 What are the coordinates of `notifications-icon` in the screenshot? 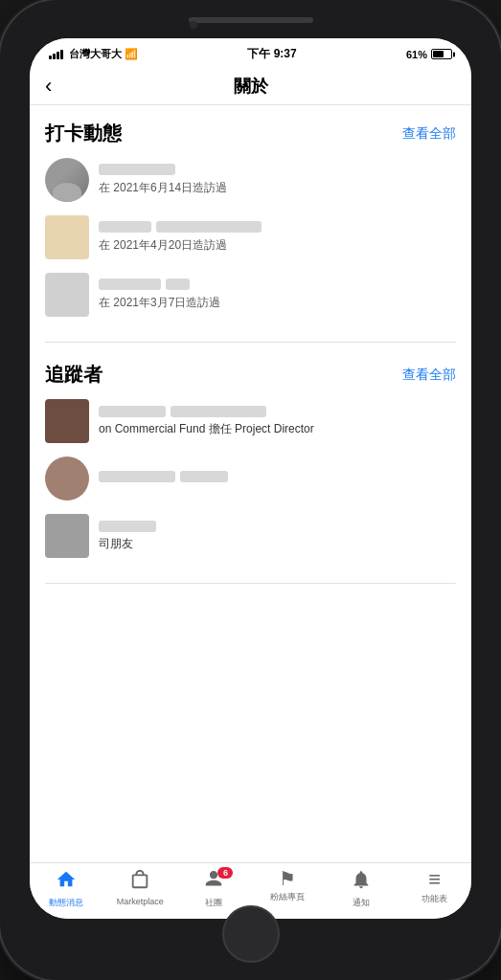 It's located at (361, 881).